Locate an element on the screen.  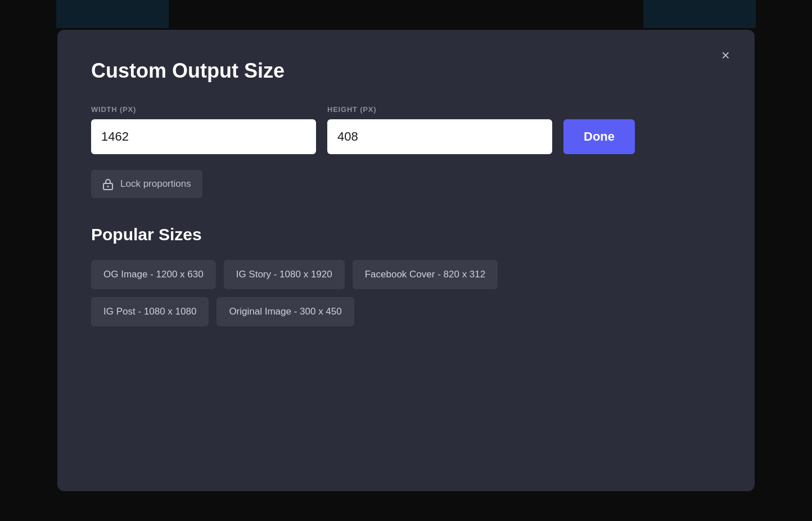
height-input is located at coordinates (440, 137).